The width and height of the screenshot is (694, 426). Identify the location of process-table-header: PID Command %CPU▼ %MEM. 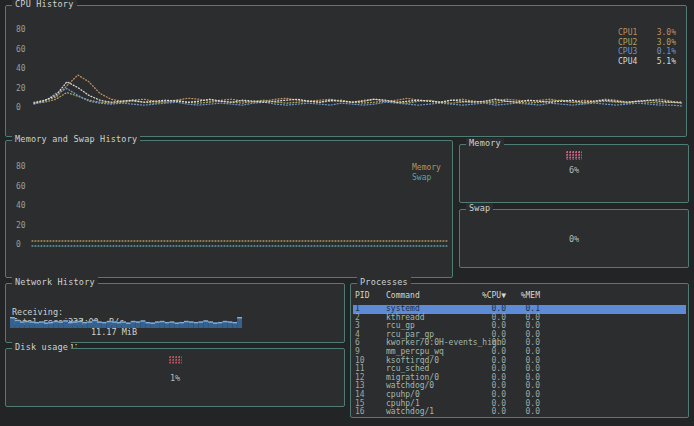
(520, 296).